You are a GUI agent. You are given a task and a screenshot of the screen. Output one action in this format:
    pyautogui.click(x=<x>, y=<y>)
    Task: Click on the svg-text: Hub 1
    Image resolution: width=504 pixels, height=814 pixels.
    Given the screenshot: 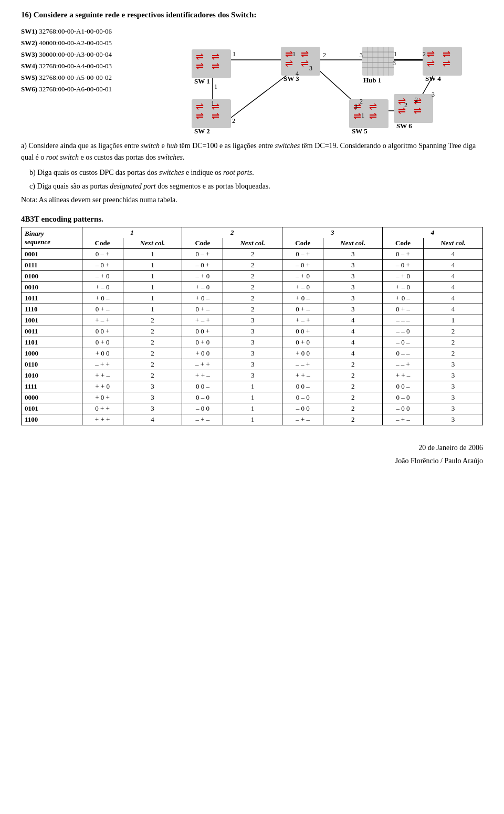 What is the action you would take?
    pyautogui.click(x=372, y=80)
    